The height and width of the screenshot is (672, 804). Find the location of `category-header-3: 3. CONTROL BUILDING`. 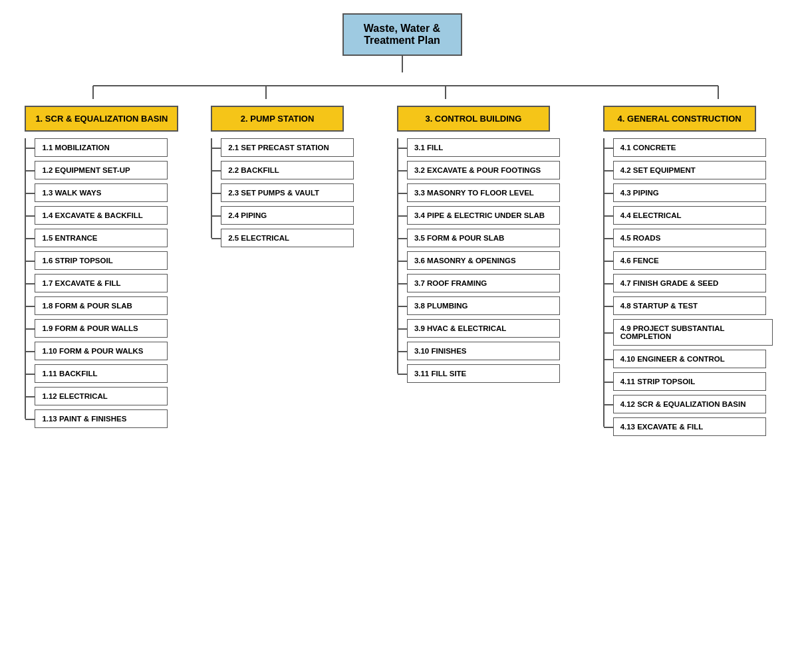

category-header-3: 3. CONTROL BUILDING is located at coordinates (473, 118).